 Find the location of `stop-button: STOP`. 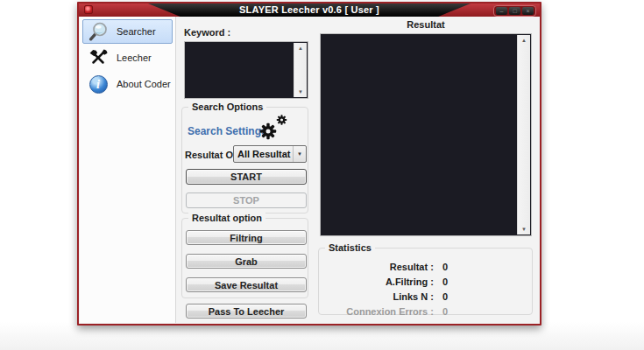

stop-button: STOP is located at coordinates (246, 200).